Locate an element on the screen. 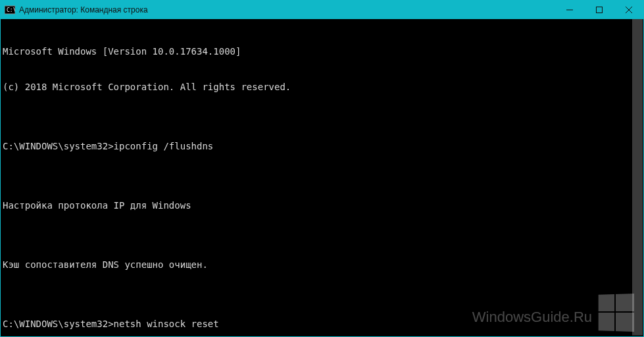  window-controls is located at coordinates (599, 10).